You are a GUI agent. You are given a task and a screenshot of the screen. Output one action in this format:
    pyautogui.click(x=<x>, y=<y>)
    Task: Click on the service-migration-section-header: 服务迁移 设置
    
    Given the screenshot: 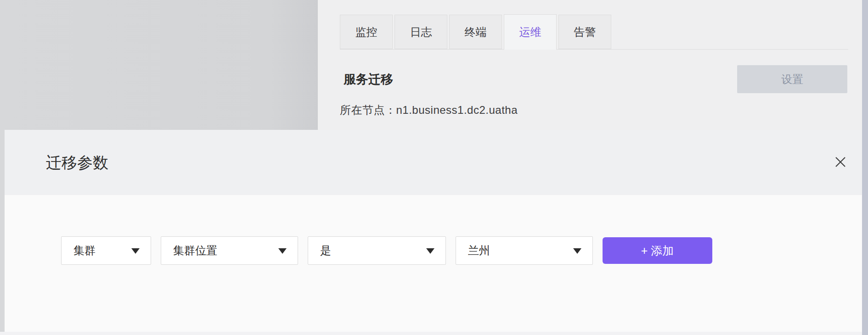 What is the action you would take?
    pyautogui.click(x=595, y=79)
    